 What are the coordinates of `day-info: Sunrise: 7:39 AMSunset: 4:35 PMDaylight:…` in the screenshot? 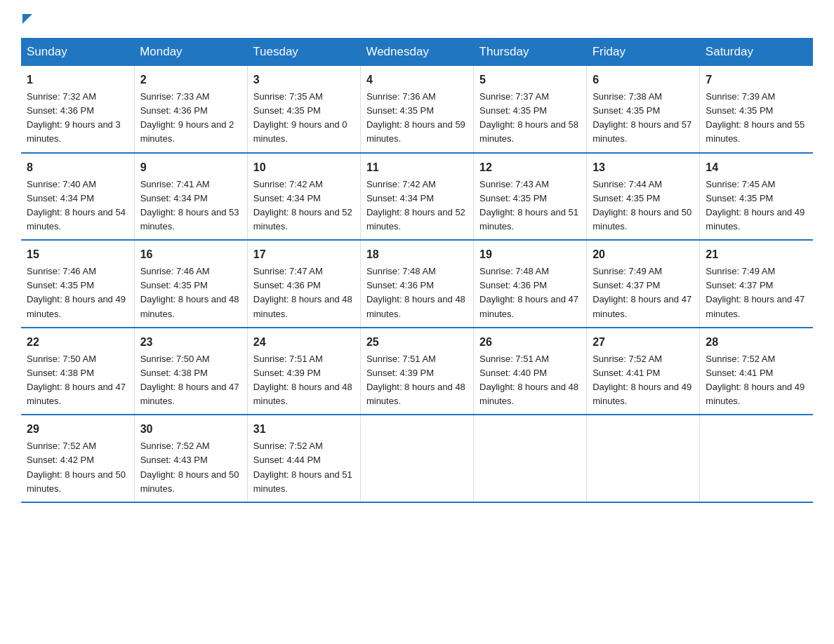 It's located at (757, 118).